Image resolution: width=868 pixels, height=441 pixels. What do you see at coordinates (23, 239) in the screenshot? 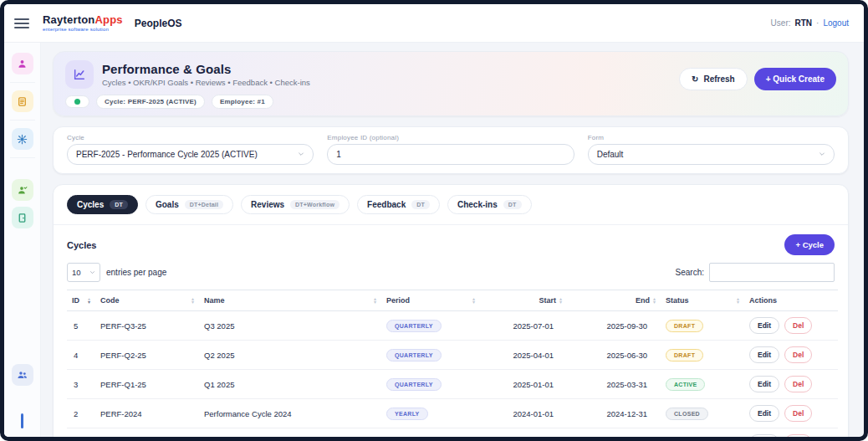
I see `sidebar` at bounding box center [23, 239].